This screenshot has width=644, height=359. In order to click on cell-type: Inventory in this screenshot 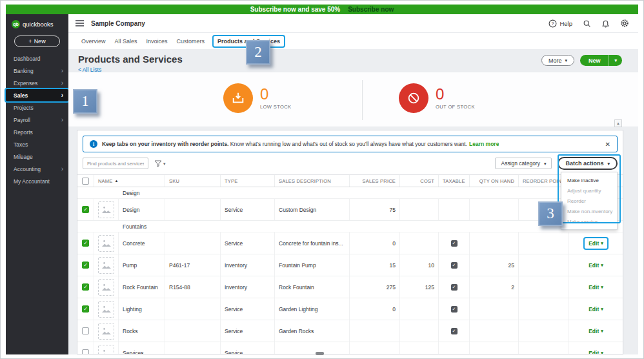, I will do `click(248, 287)`.